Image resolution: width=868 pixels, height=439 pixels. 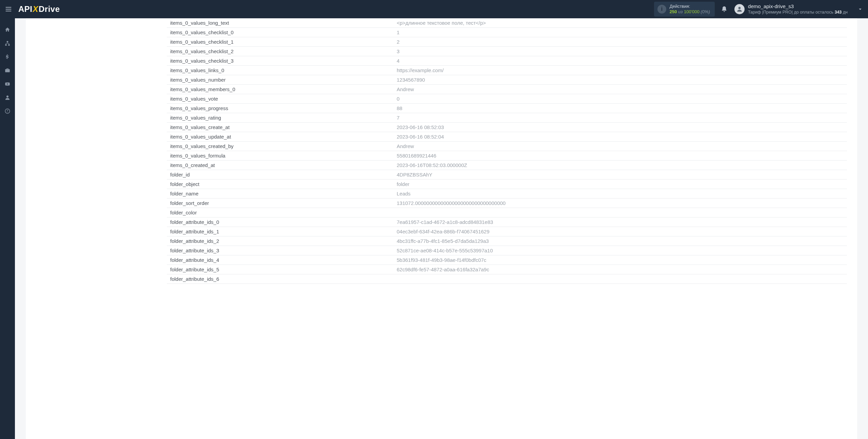 What do you see at coordinates (507, 270) in the screenshot?
I see `table-row: folder_attribute_ids_562c98df6-fe57-4872…` at bounding box center [507, 270].